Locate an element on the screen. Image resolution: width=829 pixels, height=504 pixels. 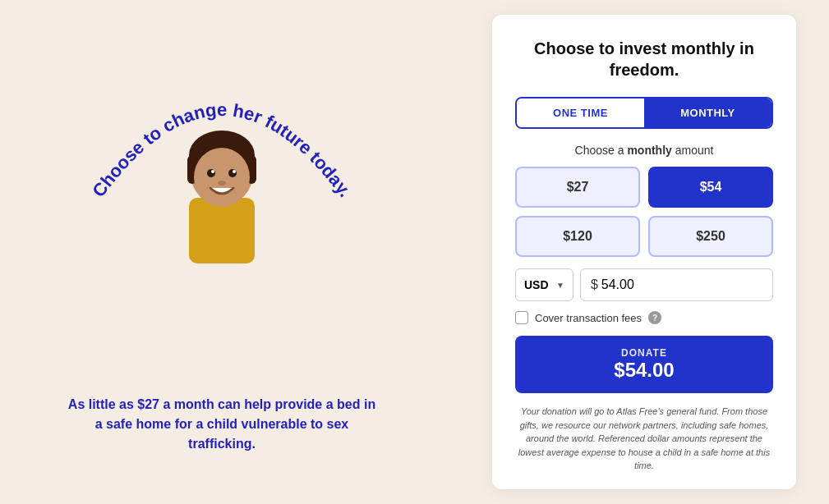
child-svg is located at coordinates (222, 195).